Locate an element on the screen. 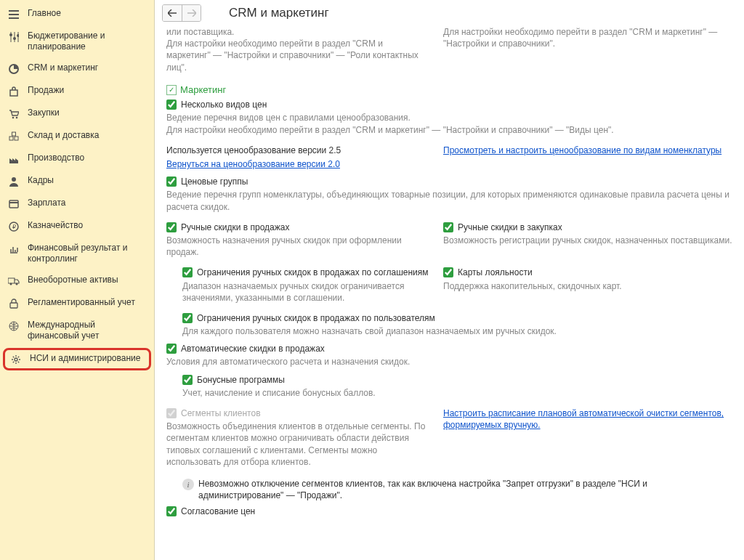  factory-icon is located at coordinates (14, 159).